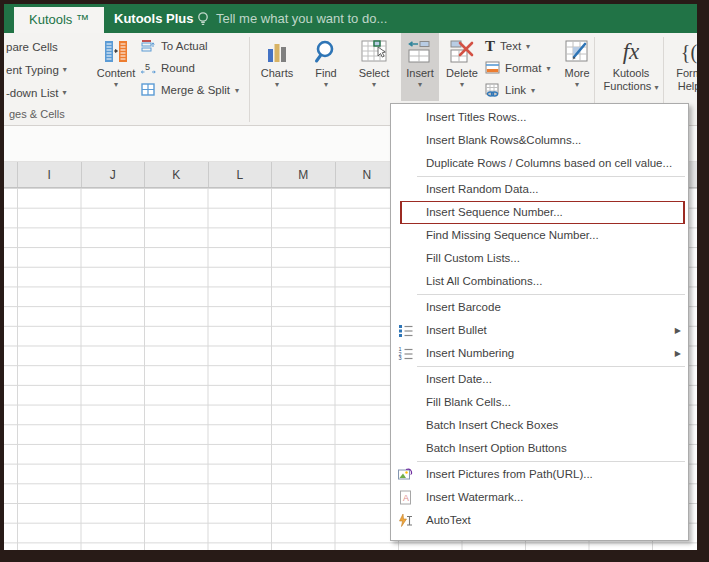 The height and width of the screenshot is (562, 709). What do you see at coordinates (492, 68) in the screenshot?
I see `format-icon` at bounding box center [492, 68].